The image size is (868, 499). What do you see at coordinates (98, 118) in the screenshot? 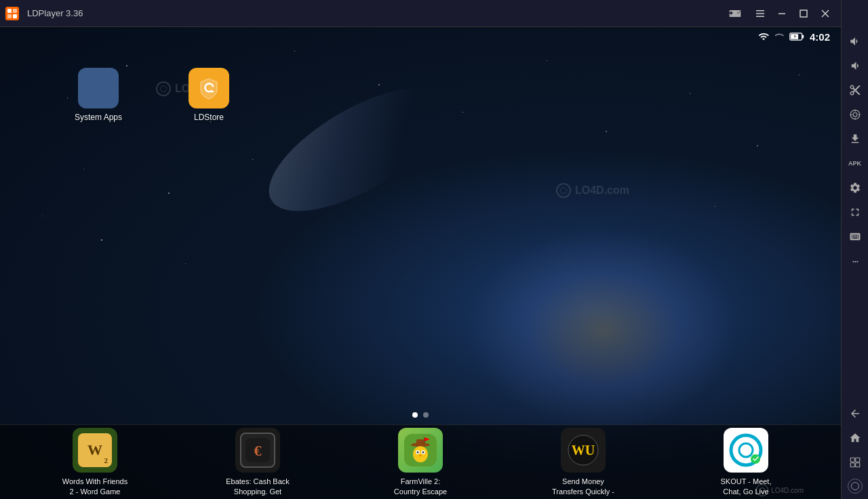
I see `system-apps-label: System Apps` at bounding box center [98, 118].